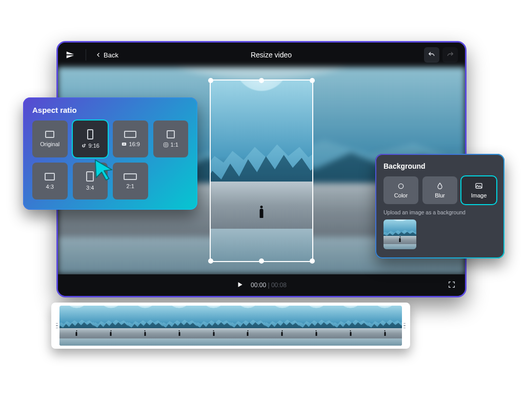  Describe the element at coordinates (240, 285) in the screenshot. I see `play-button` at that location.